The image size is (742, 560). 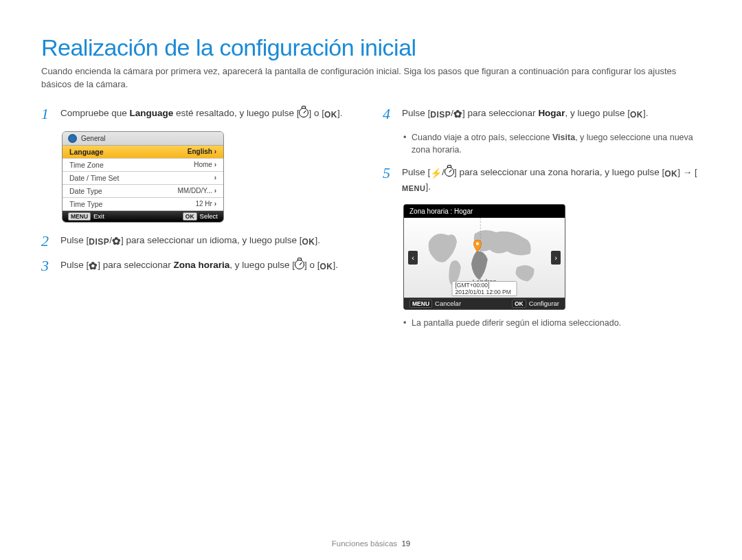 What do you see at coordinates (485, 289) in the screenshot?
I see `map-gmt-label: [GMT+00:00] 2012/01/01 12:00 PM` at bounding box center [485, 289].